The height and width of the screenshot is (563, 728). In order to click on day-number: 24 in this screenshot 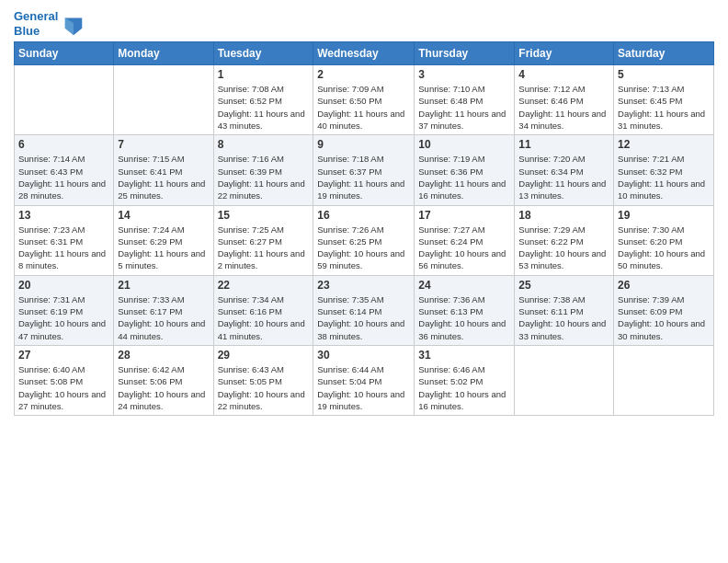, I will do `click(464, 285)`.